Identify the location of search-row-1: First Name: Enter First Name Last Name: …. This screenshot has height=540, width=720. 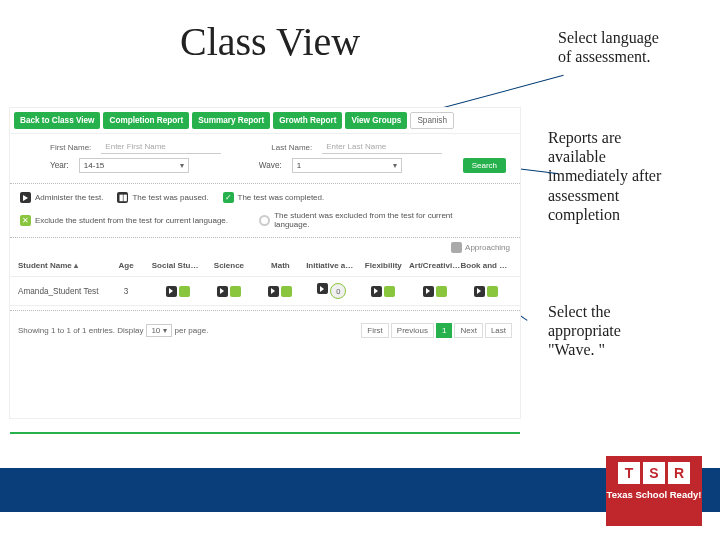
(265, 146).